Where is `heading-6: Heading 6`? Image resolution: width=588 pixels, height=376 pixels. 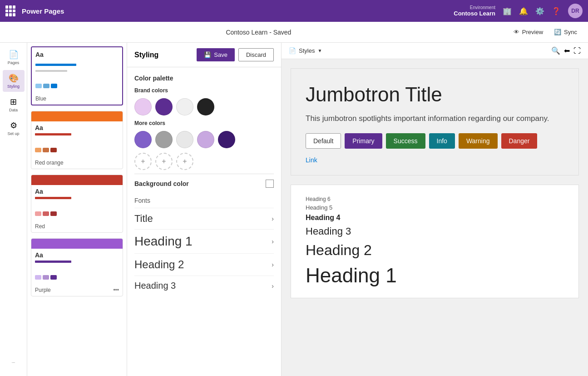 heading-6: Heading 6 is located at coordinates (435, 199).